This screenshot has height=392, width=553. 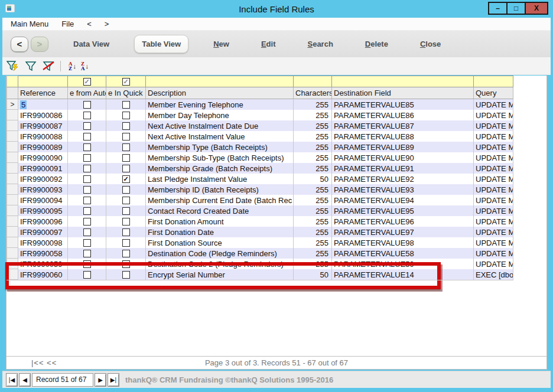 What do you see at coordinates (12, 380) in the screenshot?
I see `record-first-button: |◀` at bounding box center [12, 380].